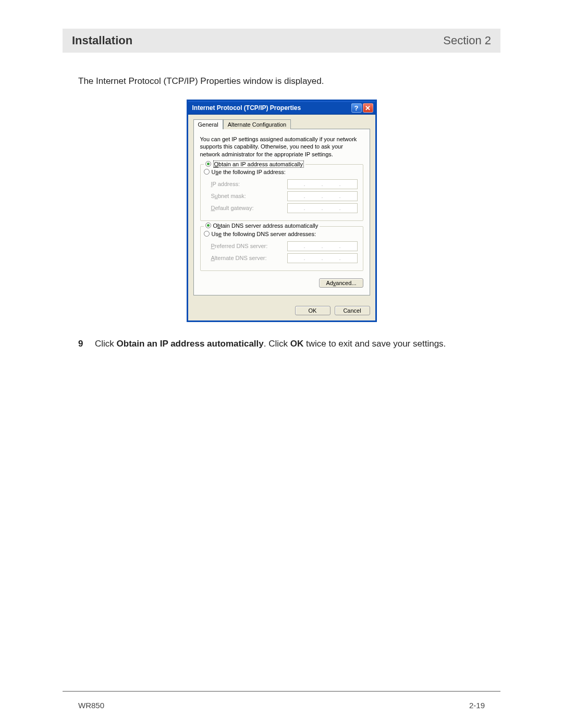 The height and width of the screenshot is (728, 563). What do you see at coordinates (270, 344) in the screenshot?
I see `step-text: Click Obtain an IP address automatically…` at bounding box center [270, 344].